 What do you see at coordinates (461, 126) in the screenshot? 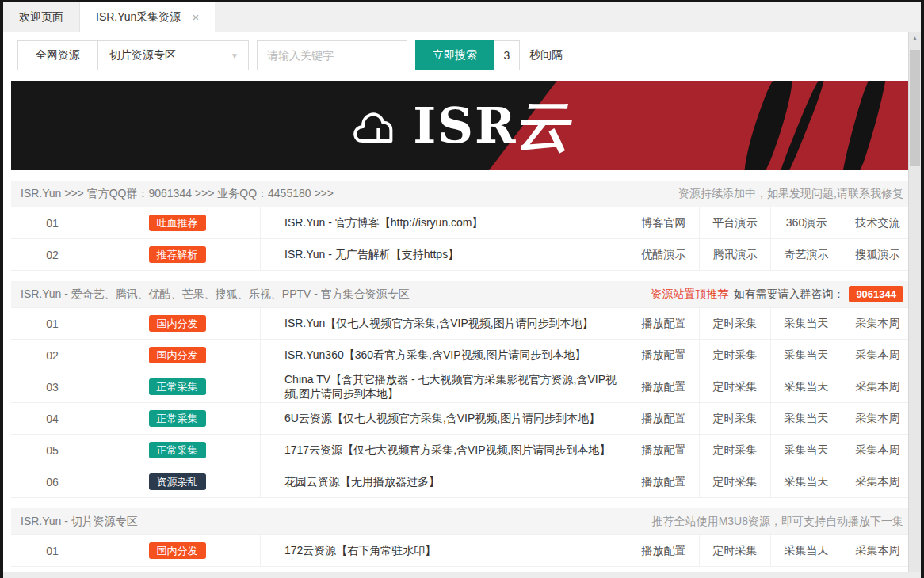
I see `isr-yun-logo: ISR 云` at bounding box center [461, 126].